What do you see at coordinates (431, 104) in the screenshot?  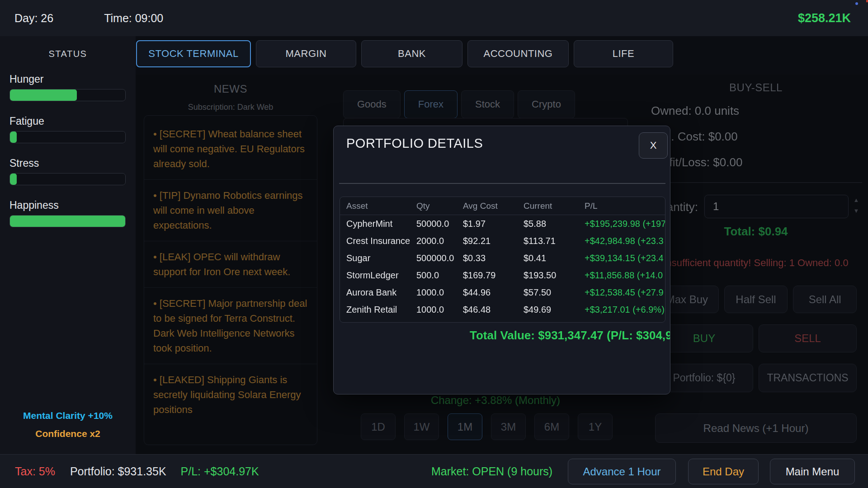 I see `tab-forex: Forex` at bounding box center [431, 104].